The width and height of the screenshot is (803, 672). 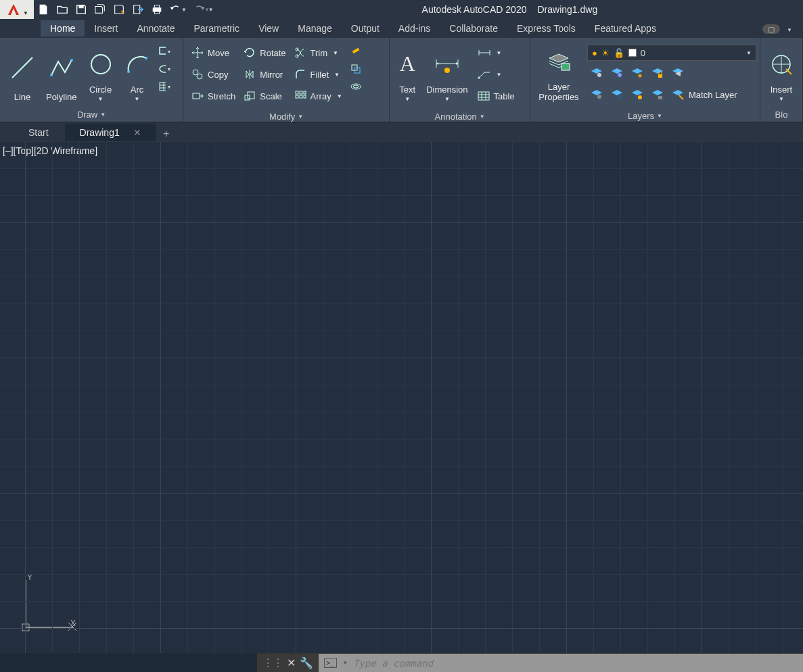 I want to click on layer-dropdown: ● ☀ 🔓 0 ▼, so click(x=672, y=53).